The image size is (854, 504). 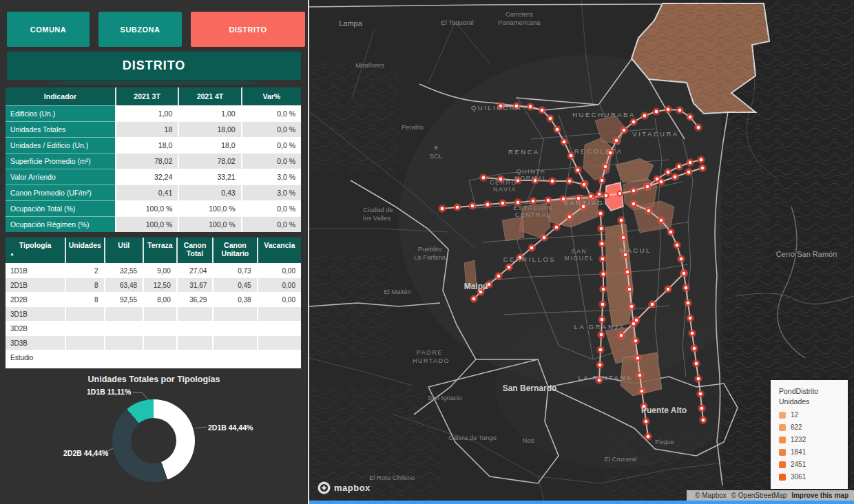 I want to click on improve-map-link: Improve this map, so click(x=820, y=496).